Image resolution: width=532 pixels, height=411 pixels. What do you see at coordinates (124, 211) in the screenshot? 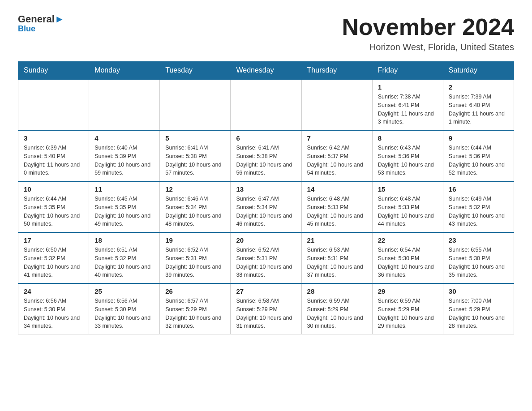
I see `day-info: Sunrise: 6:45 AMSunset: 5:35 PMDaylight:…` at bounding box center [124, 211].